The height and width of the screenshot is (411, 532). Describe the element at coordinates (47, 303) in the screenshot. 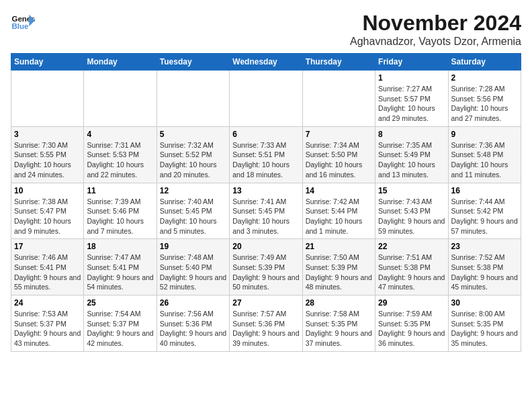

I see `day-number: 24` at that location.